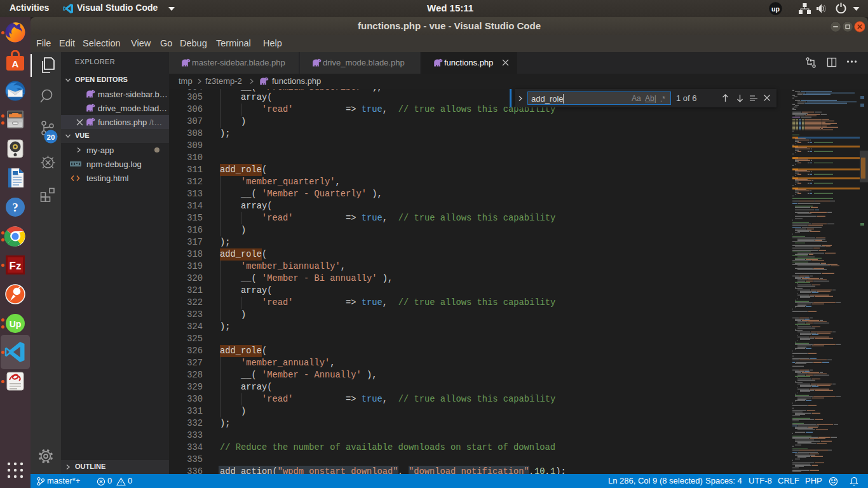  Describe the element at coordinates (775, 9) in the screenshot. I see `svg-text: up` at that location.